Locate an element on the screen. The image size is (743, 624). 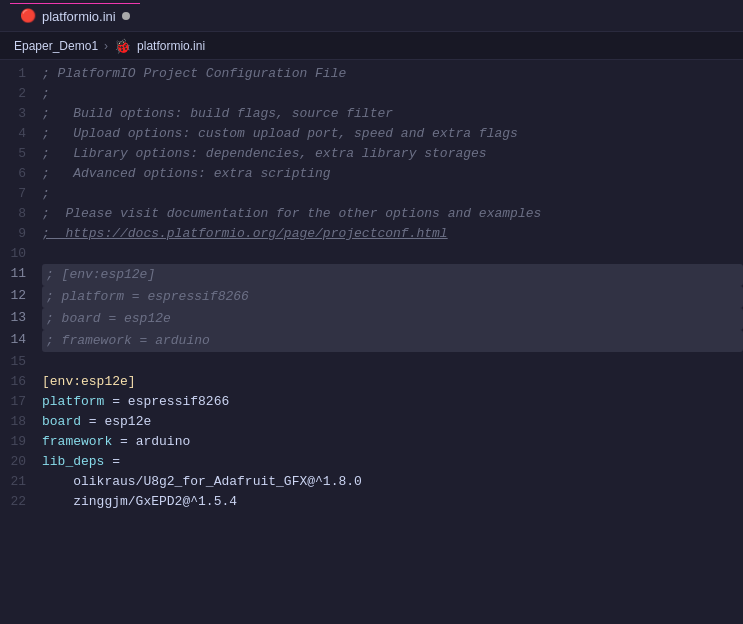
line-number: 9 is located at coordinates (21, 234).